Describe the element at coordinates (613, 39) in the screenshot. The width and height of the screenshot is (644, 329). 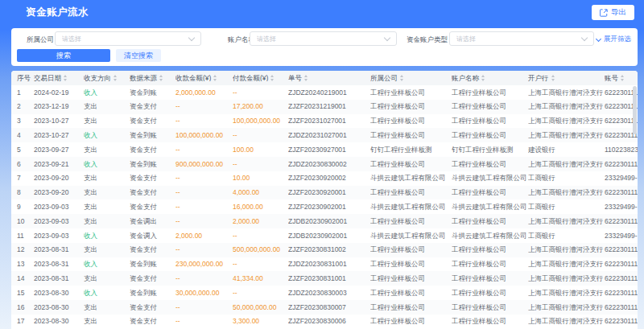
I see `expand-filter-link: 展开筛选` at that location.